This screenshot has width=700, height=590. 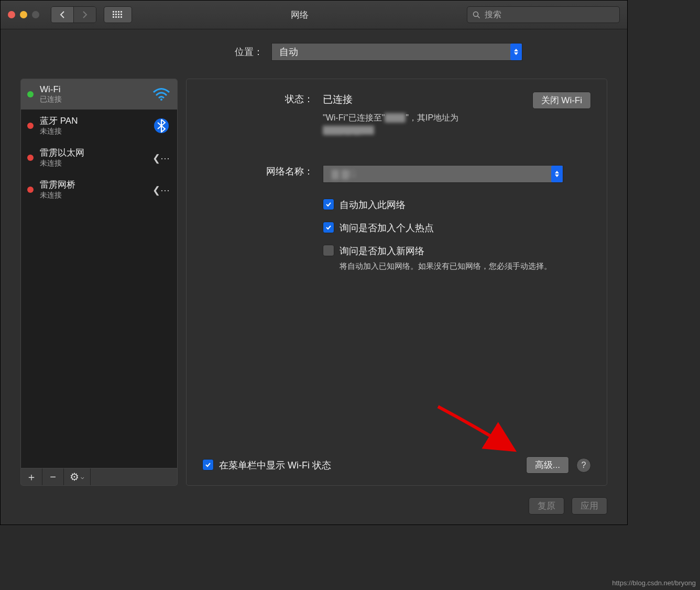 I want to click on sidebar-item-status: 已连接, so click(x=93, y=100).